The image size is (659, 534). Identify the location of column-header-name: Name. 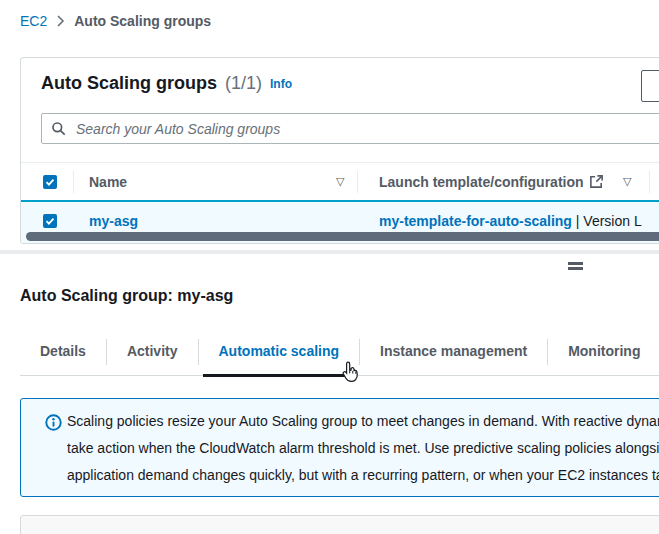
(108, 182).